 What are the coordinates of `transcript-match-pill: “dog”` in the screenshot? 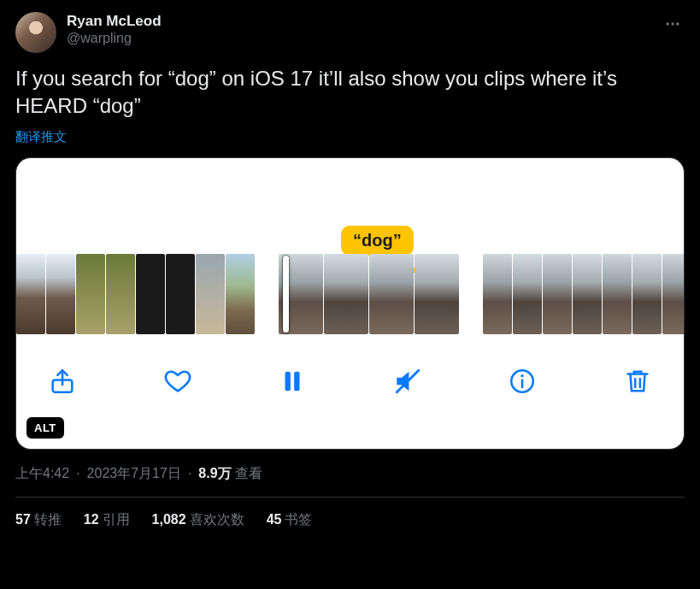 It's located at (378, 241).